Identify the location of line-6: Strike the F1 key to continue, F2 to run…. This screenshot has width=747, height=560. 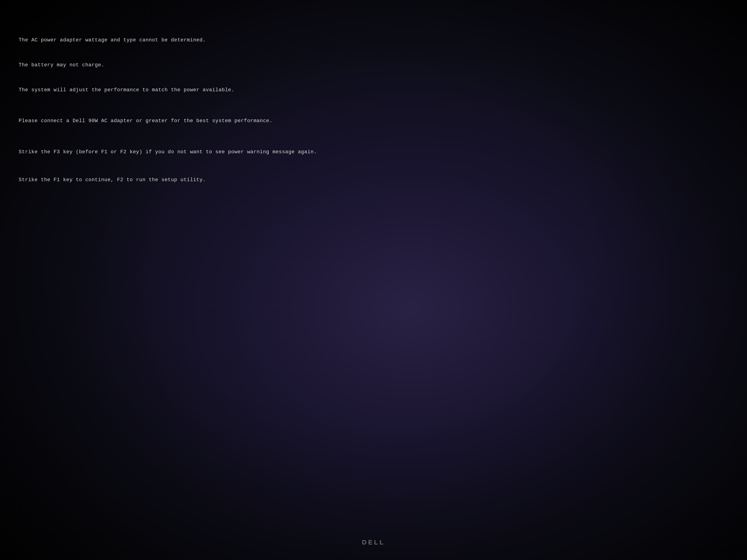
(374, 180).